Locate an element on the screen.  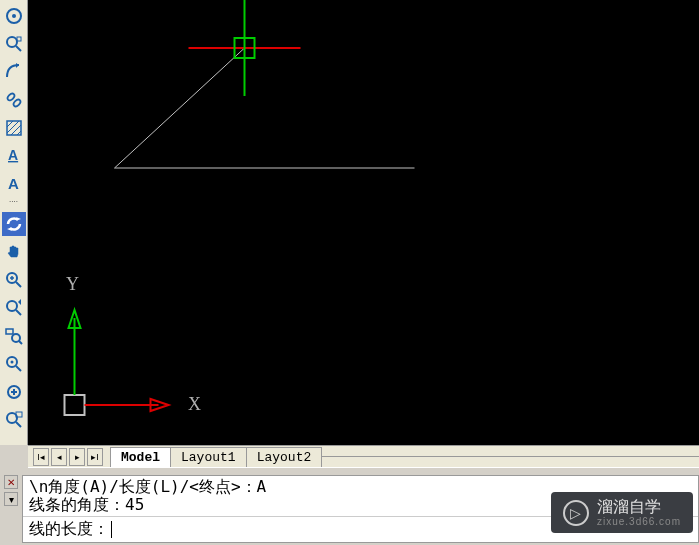
left-toolbar: A A ···· is located at coordinates (14, 222).